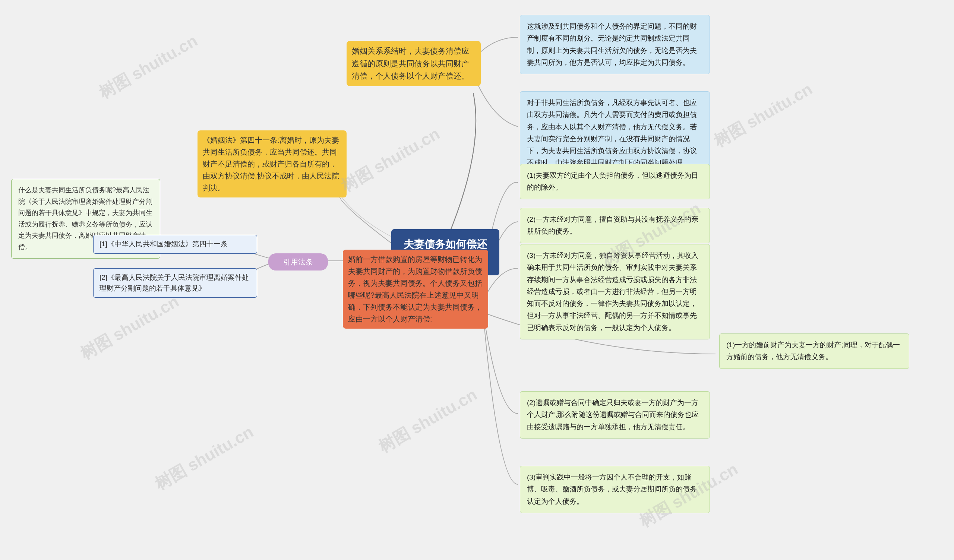 The width and height of the screenshot is (954, 560). Describe the element at coordinates (615, 182) in the screenshot. I see `right-list-1-node: (1)夫妻双方约定由个人负担的债务，但以逃避债务为目的的除外。` at that location.